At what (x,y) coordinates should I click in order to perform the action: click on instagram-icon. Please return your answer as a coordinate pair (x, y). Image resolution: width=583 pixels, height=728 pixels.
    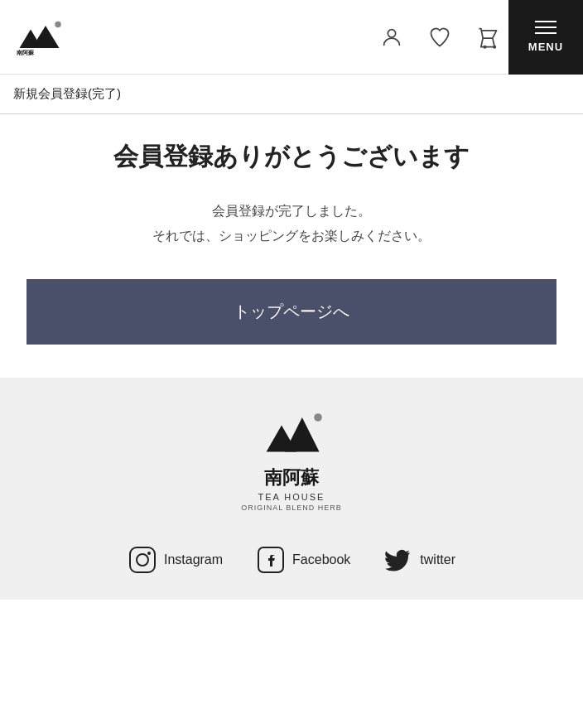
    Looking at the image, I should click on (142, 560).